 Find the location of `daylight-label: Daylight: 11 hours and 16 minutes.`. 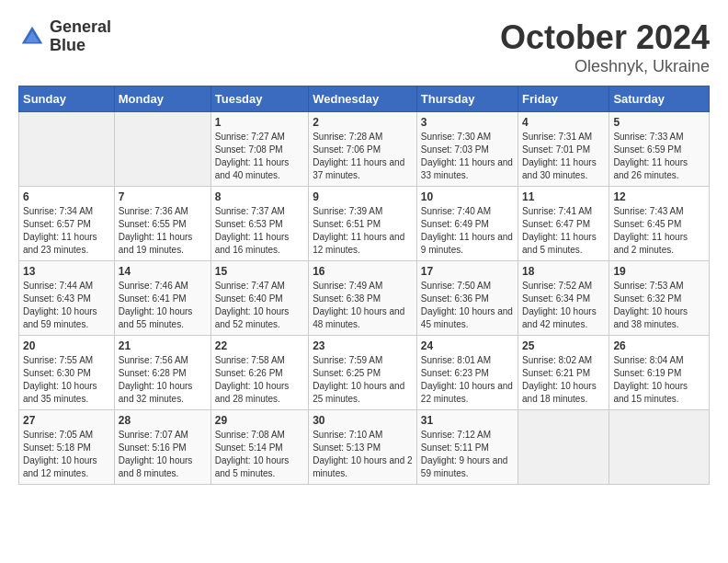

daylight-label: Daylight: 11 hours and 16 minutes. is located at coordinates (252, 243).